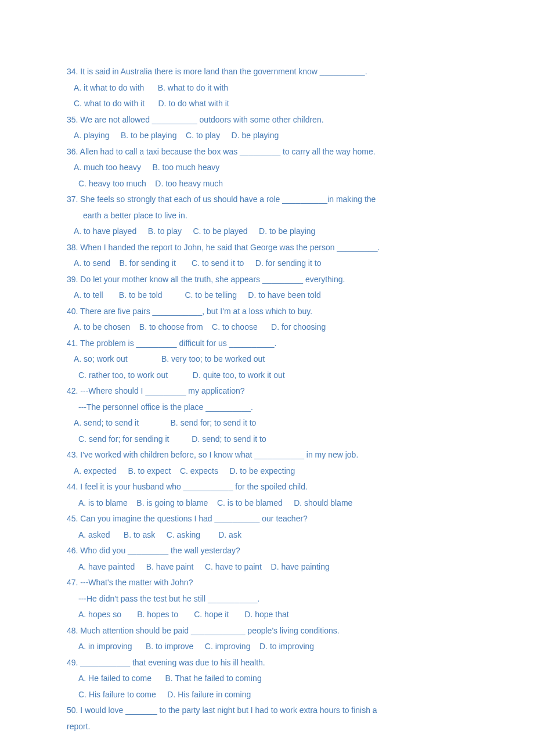 Image resolution: width=534 pixels, height=756 pixels. What do you see at coordinates (267, 264) in the screenshot?
I see `text-line: A. to send B. for sending it C. to send …` at bounding box center [267, 264].